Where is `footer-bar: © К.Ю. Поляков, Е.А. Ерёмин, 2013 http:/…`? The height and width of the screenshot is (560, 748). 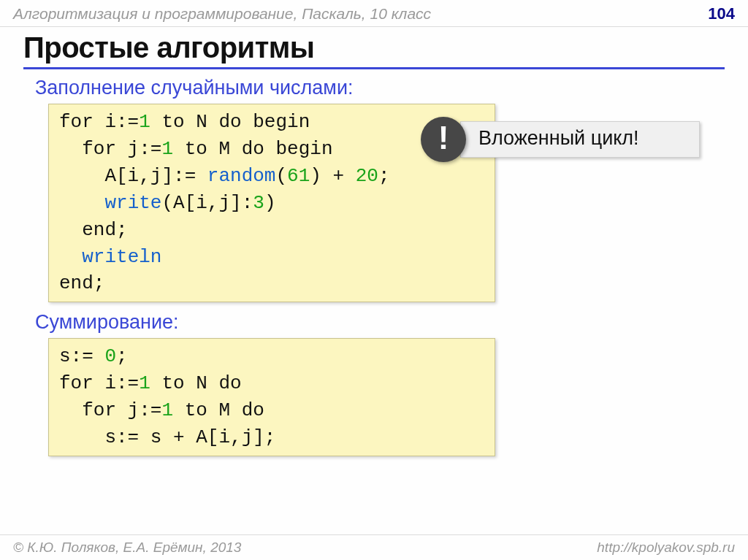 footer-bar: © К.Ю. Поляков, Е.А. Ерёмин, 2013 http:/… is located at coordinates (374, 548).